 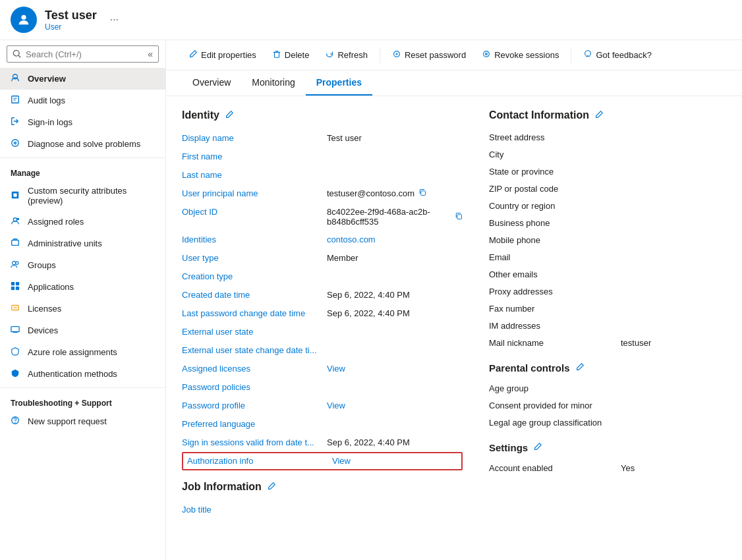 What do you see at coordinates (83, 331) in the screenshot?
I see `sidebar-item-devices: Devices` at bounding box center [83, 331].